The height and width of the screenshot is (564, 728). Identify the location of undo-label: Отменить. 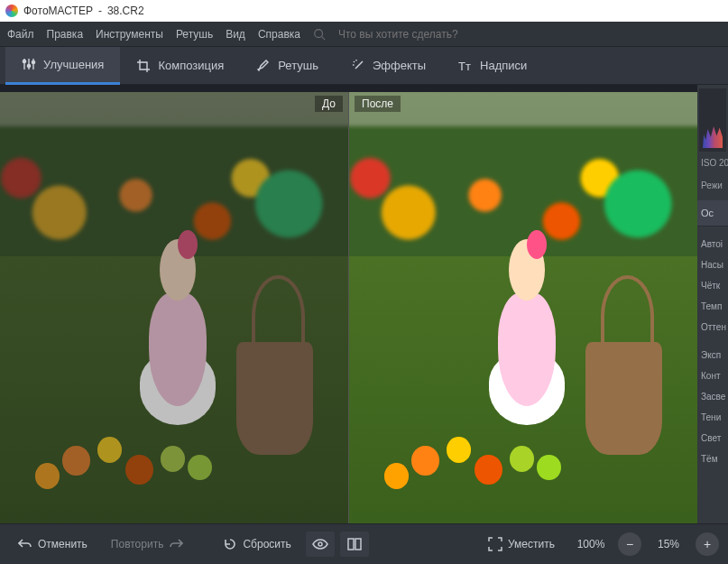
(63, 544).